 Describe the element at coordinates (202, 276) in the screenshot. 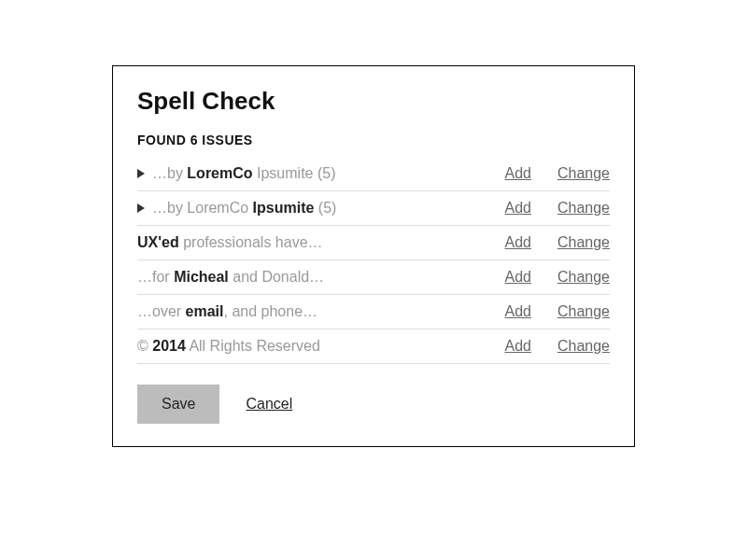

I see `issue-misspelled-word: Micheal` at that location.